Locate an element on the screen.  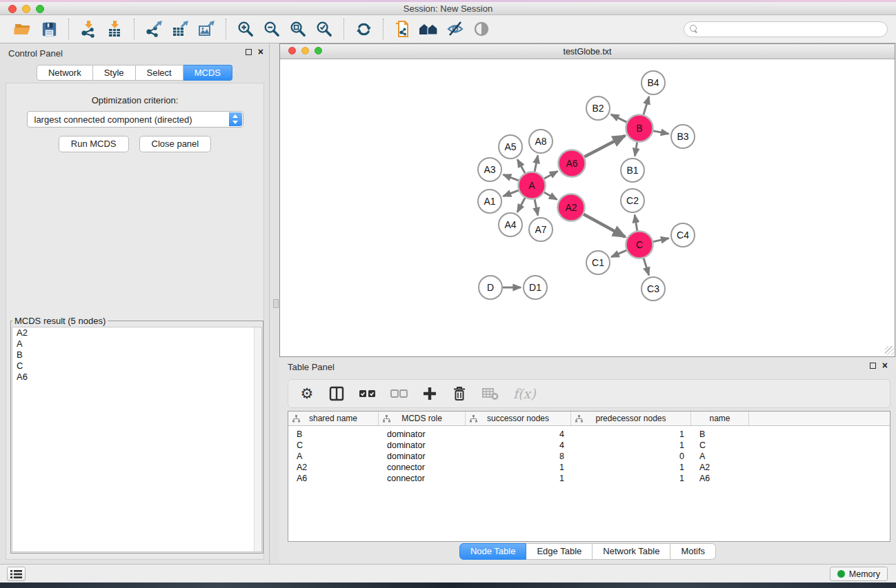
table-row: A6connector11A6 is located at coordinates (589, 478).